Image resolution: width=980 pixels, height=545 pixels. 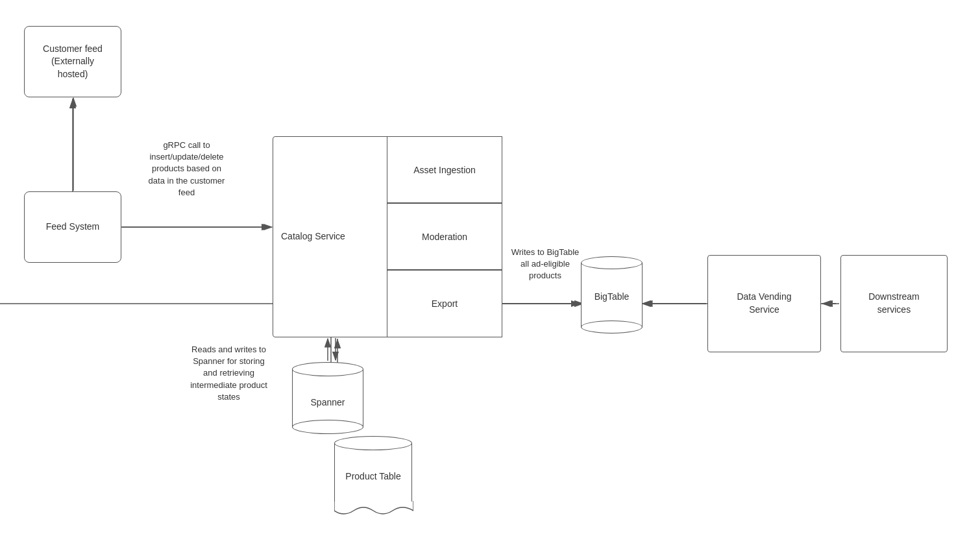 I want to click on spanner-cylinder: Spanner, so click(x=328, y=394).